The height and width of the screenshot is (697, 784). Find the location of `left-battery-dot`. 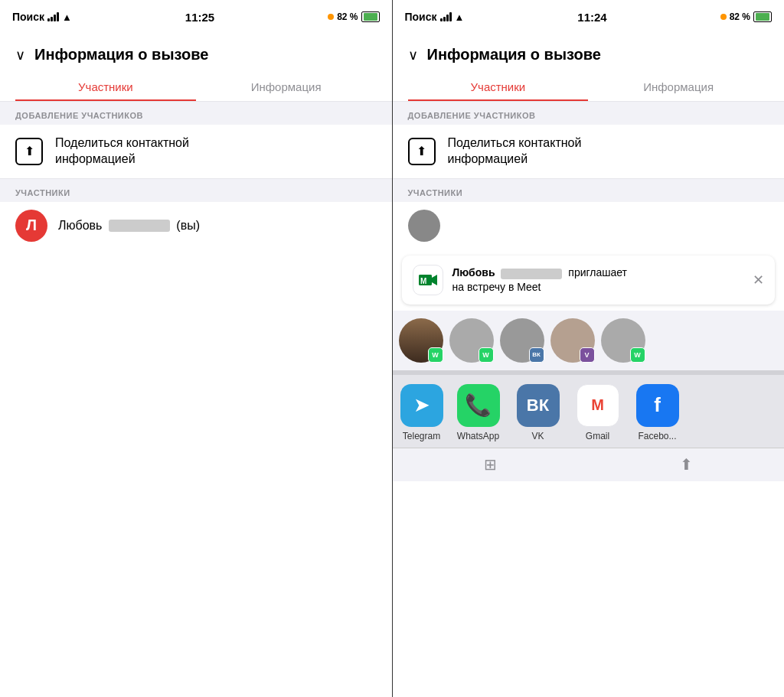

left-battery-dot is located at coordinates (331, 17).